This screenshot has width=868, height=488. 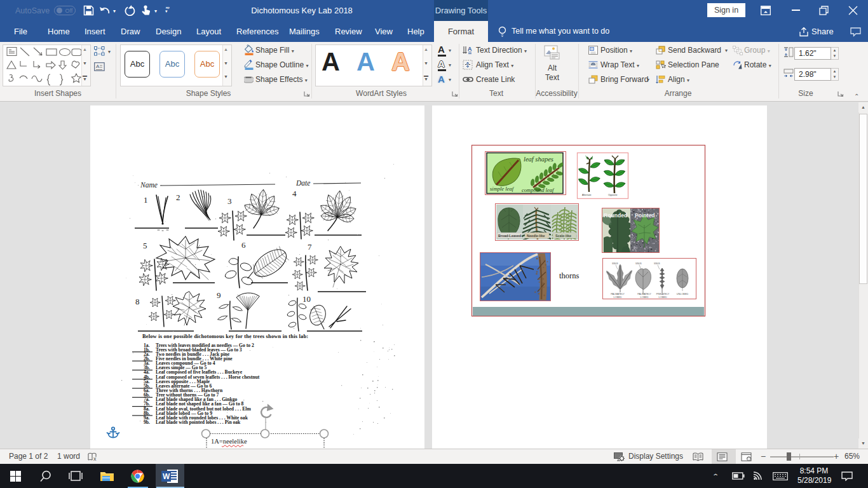 I want to click on svg-text: 9, so click(x=219, y=295).